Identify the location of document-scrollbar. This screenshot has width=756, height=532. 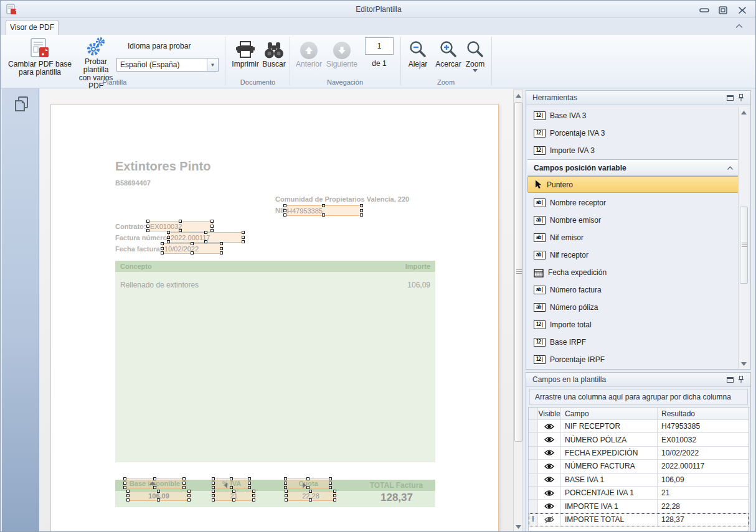
(518, 311).